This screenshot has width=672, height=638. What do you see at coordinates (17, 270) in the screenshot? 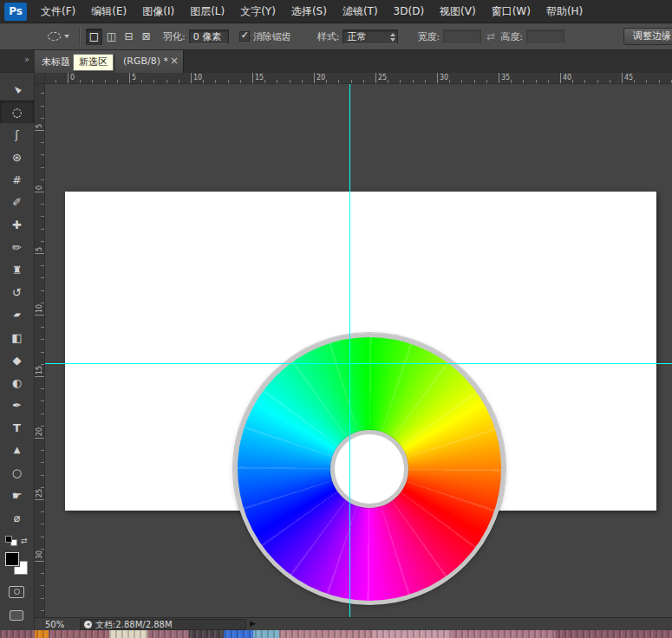
I see `clone-stamp-tool: ♜` at bounding box center [17, 270].